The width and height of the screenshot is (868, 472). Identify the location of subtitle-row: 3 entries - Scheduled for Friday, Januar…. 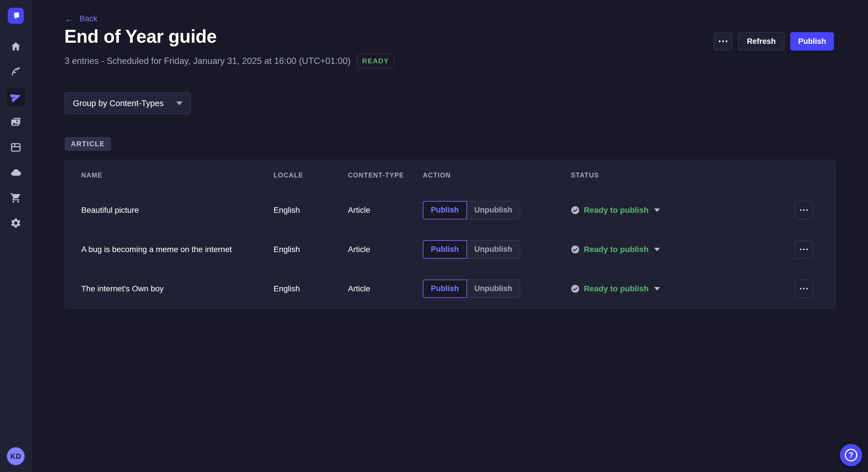
(229, 61).